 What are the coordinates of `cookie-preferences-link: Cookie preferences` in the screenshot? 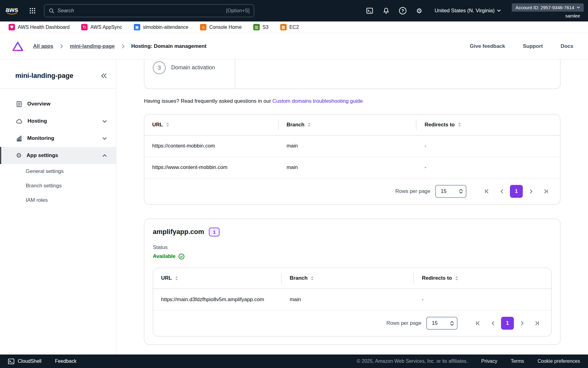 It's located at (559, 361).